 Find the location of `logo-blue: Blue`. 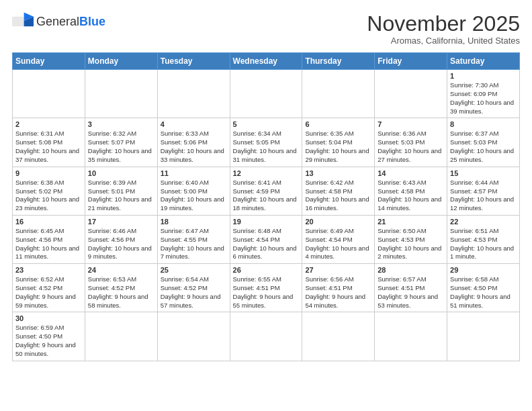

logo-blue: Blue is located at coordinates (93, 21).